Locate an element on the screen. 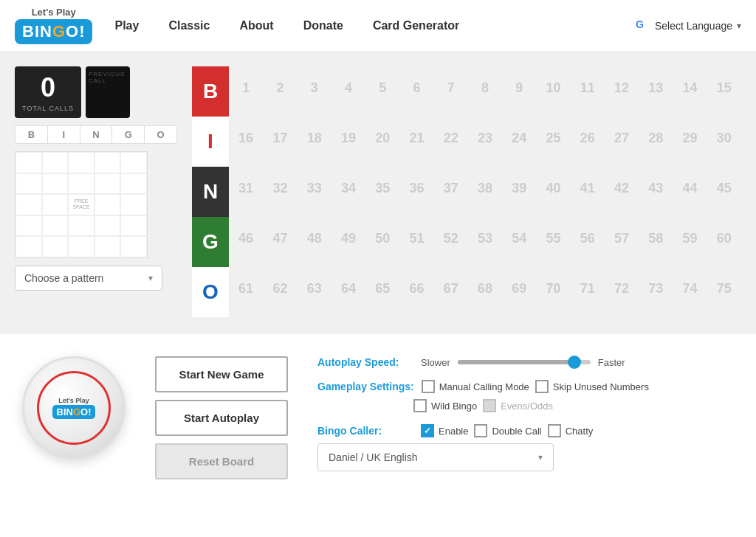 This screenshot has height=537, width=756. number-cell: 49 is located at coordinates (348, 238).